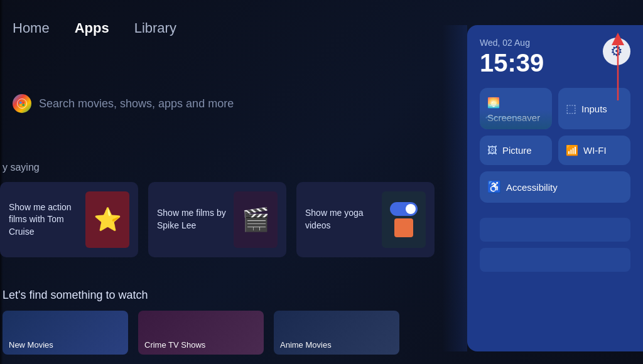 The height and width of the screenshot is (364, 643). I want to click on search-placeholder: Search movies, shows, apps and more, so click(136, 104).